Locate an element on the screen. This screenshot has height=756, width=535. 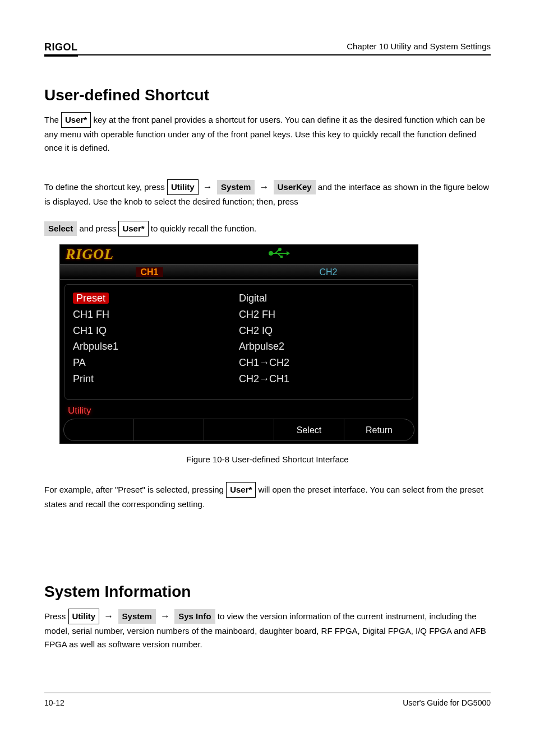
paragraph-2b: Select and press User* to quickly recall… is located at coordinates (268, 229).